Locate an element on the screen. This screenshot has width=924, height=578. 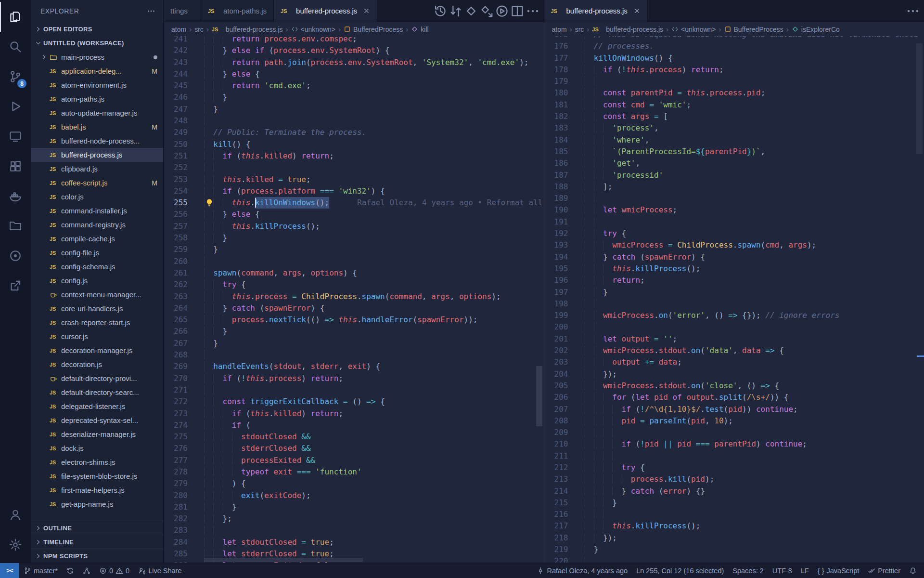
eol-status: LF is located at coordinates (805, 570).